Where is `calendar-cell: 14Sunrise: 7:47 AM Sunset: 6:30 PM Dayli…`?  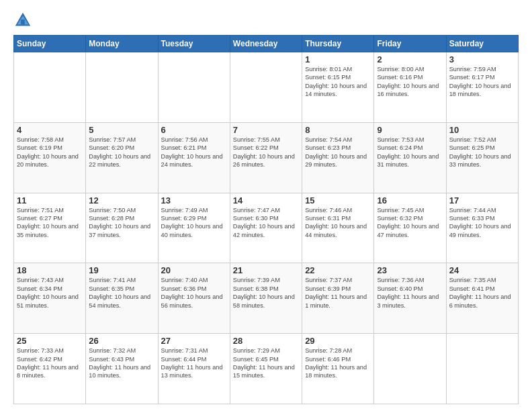 calendar-cell: 14Sunrise: 7:47 AM Sunset: 6:30 PM Dayli… is located at coordinates (266, 228).